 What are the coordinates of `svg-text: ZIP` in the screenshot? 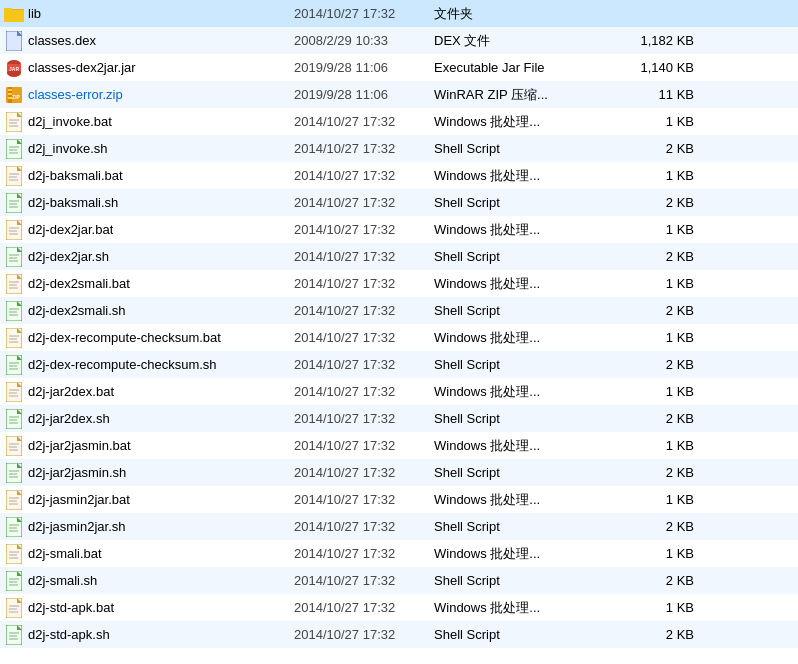 It's located at (16, 97).